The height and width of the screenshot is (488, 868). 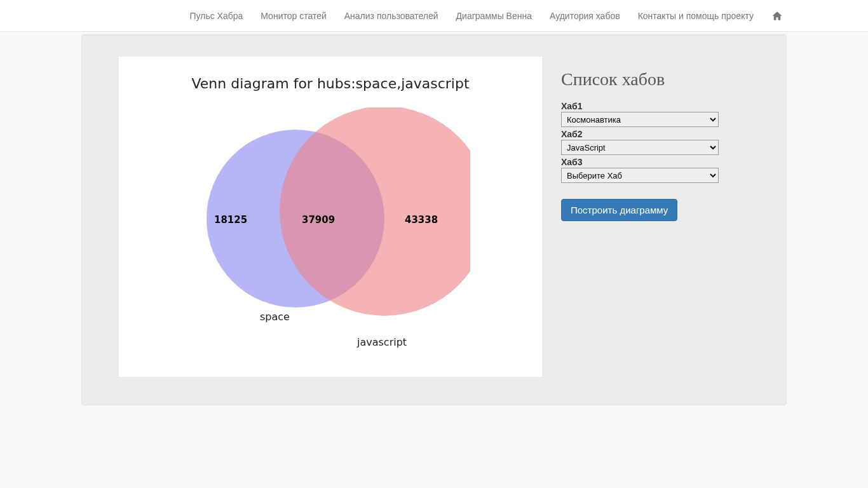 What do you see at coordinates (696, 16) in the screenshot?
I see `nav-link-contacts: Контакты и помощь проекту` at bounding box center [696, 16].